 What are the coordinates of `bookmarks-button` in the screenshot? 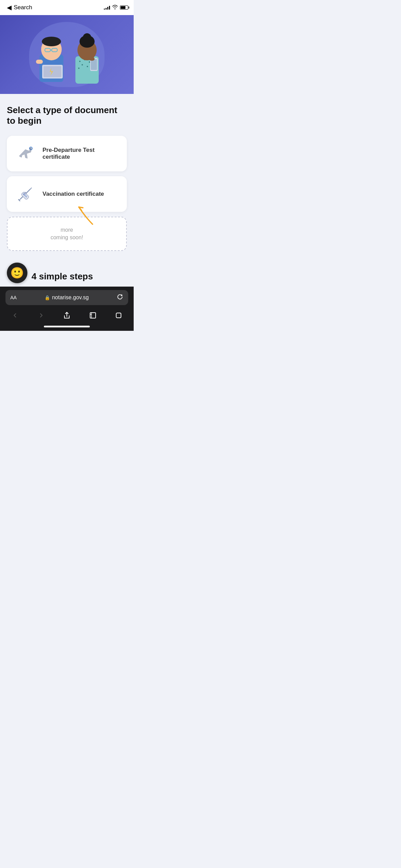 It's located at (93, 315).